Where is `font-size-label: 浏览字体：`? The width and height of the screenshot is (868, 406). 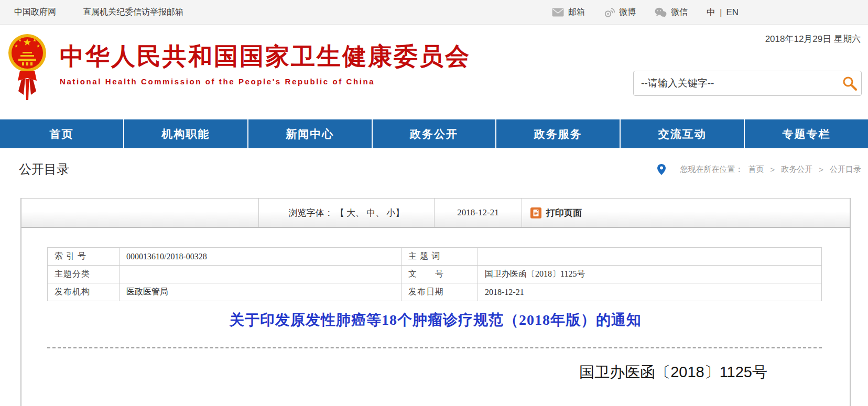
font-size-label: 浏览字体： is located at coordinates (311, 213).